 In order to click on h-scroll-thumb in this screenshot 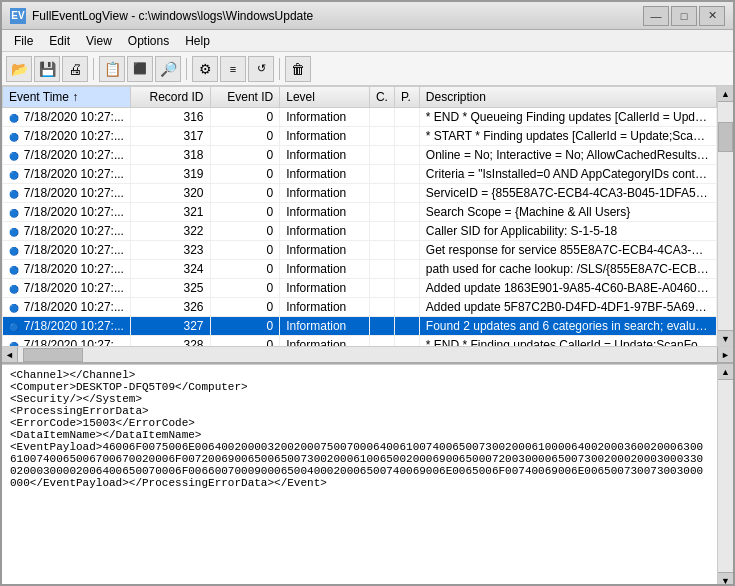, I will do `click(53, 355)`.